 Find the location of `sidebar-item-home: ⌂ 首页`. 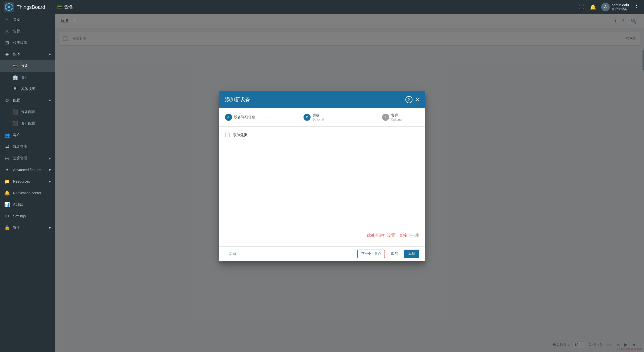

sidebar-item-home: ⌂ 首页 is located at coordinates (27, 20).